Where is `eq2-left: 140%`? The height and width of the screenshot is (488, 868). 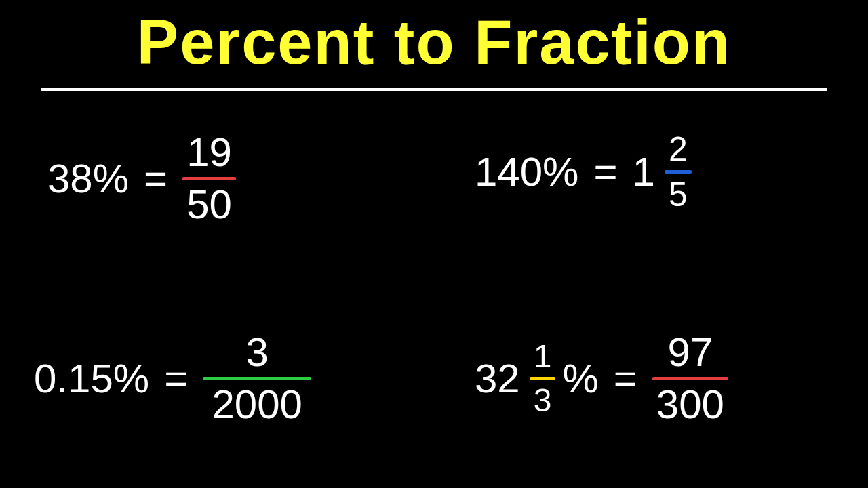
eq2-left: 140% is located at coordinates (526, 172).